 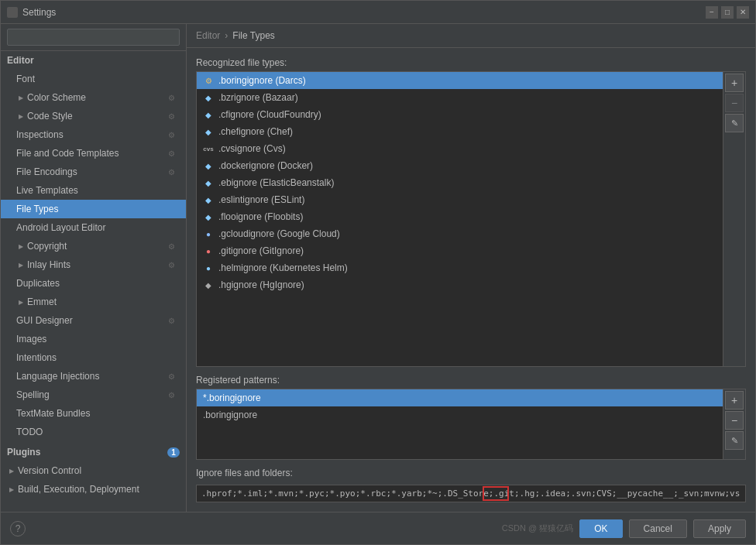 I want to click on list-item: ● .helmignore (Kubernetes Helm), so click(x=460, y=268).